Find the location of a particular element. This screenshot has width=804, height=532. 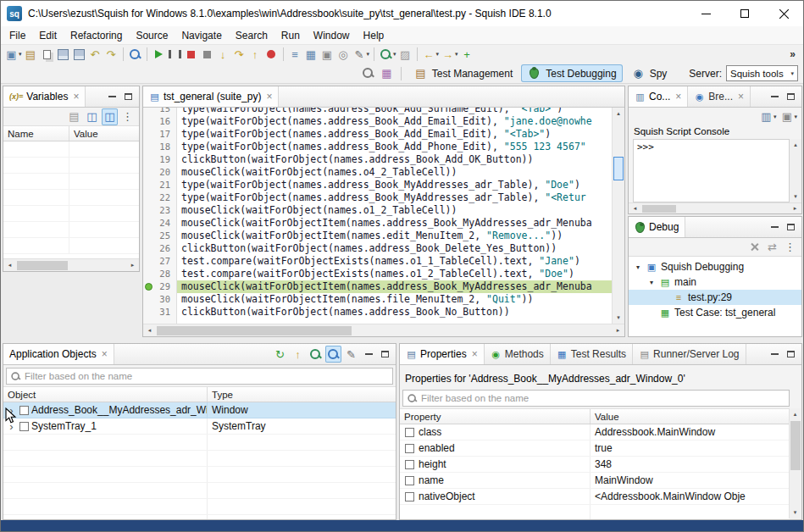

line-number-23: 23 is located at coordinates (159, 210).